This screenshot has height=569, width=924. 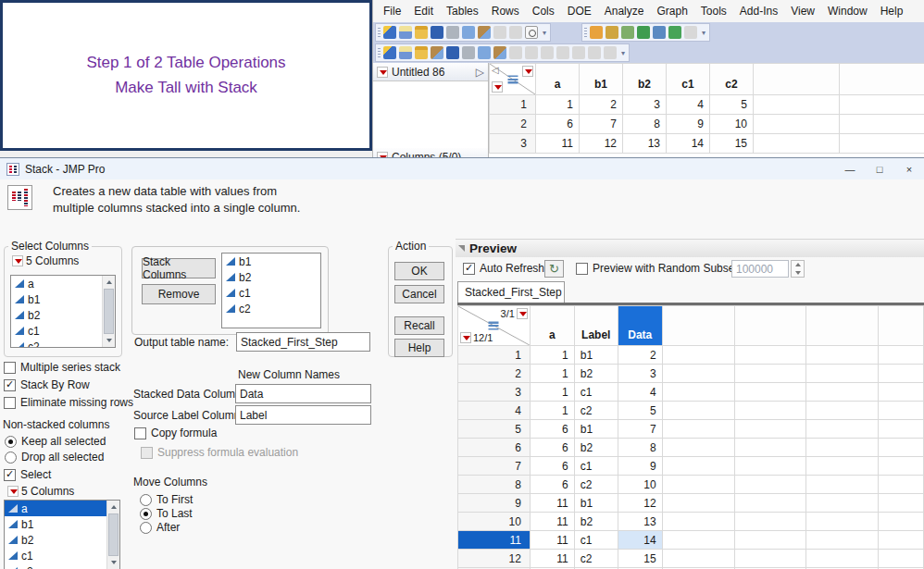 I want to click on scroll-down-icon, so click(x=109, y=340).